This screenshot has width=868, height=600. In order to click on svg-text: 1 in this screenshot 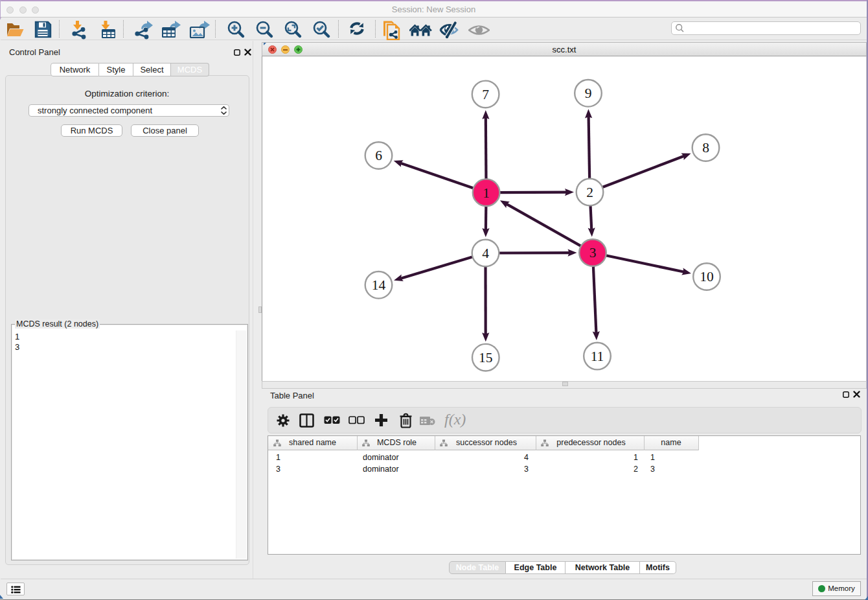, I will do `click(486, 193)`.